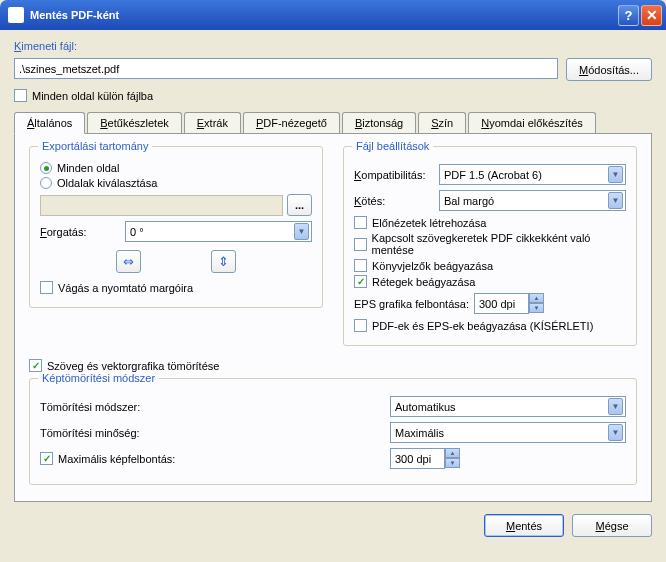 This screenshot has height=562, width=666. Describe the element at coordinates (215, 407) in the screenshot. I see `compress-method-label: Tömörítési módszer:` at that location.